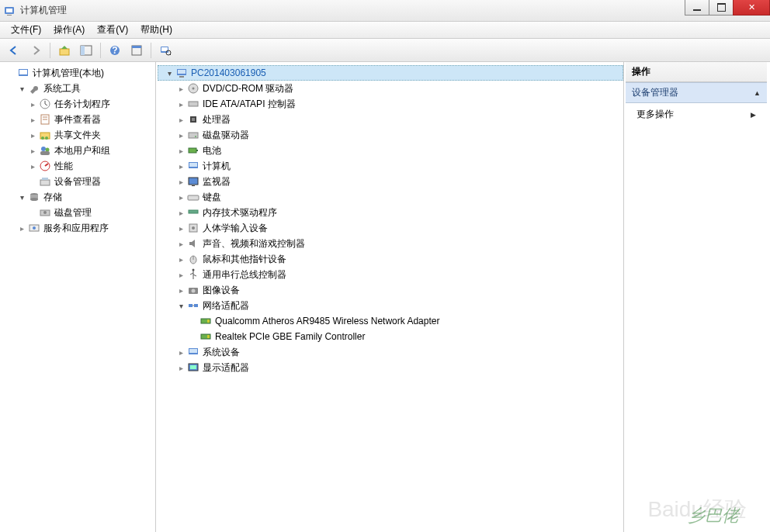 The height and width of the screenshot is (532, 770). What do you see at coordinates (79, 181) in the screenshot?
I see `tree-device-manager: 设备管理器` at bounding box center [79, 181].